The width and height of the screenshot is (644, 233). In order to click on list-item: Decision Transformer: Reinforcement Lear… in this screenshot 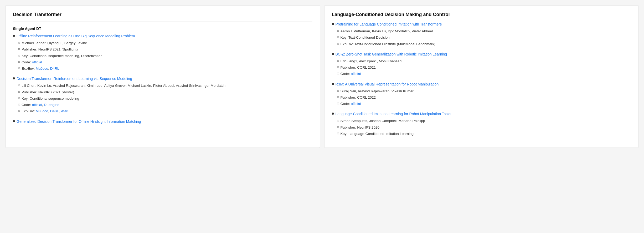, I will do `click(163, 95)`.